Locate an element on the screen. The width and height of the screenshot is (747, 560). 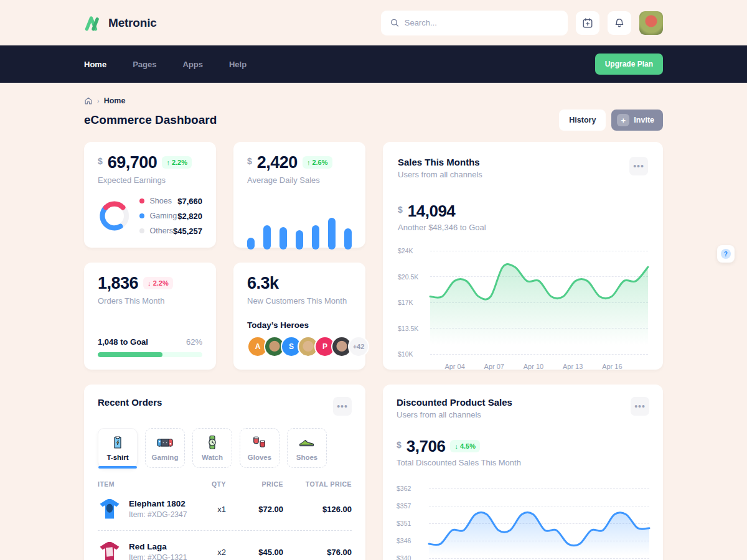
earnings-legend: Shoes $7,660 Gaming $2,820 Others $45,25… is located at coordinates (171, 217).